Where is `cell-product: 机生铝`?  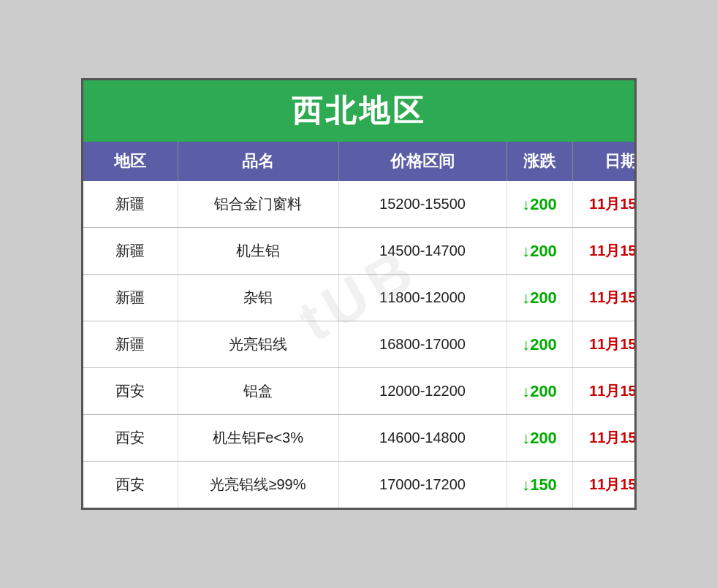
cell-product: 机生铝 is located at coordinates (259, 251).